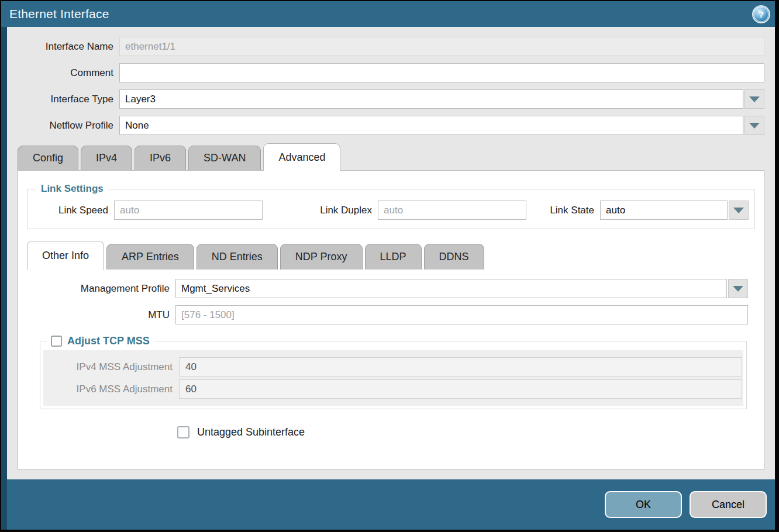  I want to click on ipv4-mss-field: 40, so click(461, 367).